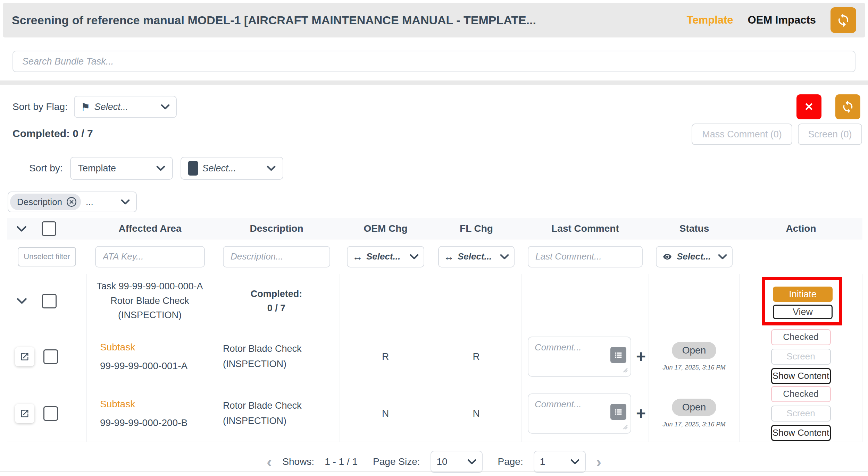  I want to click on color-swatch-icon, so click(193, 168).